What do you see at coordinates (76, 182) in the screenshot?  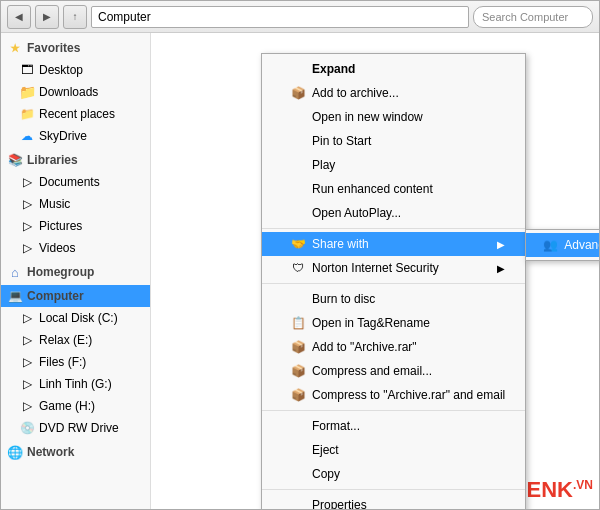 I see `sidebar-item-documents: ▷ Documents` at bounding box center [76, 182].